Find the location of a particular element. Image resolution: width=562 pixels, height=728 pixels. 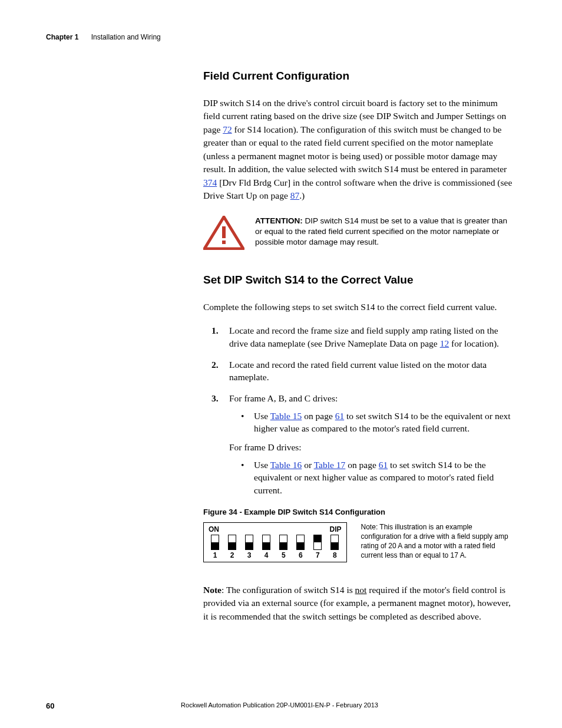

link-page-87: 87 is located at coordinates (295, 196).